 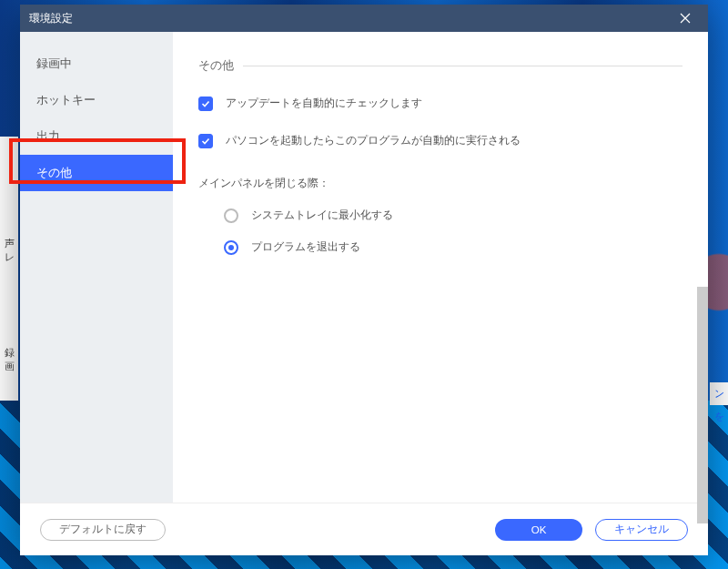 I want to click on ok-button: OK, so click(x=539, y=530).